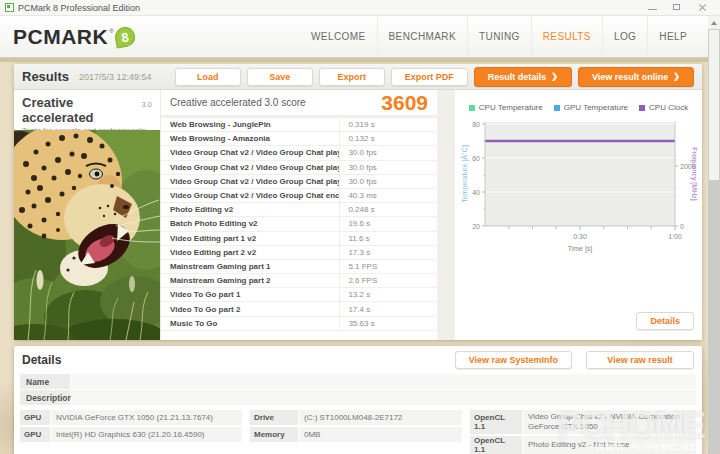  Describe the element at coordinates (388, 196) in the screenshot. I see `row-value: 40.3 ms` at that location.